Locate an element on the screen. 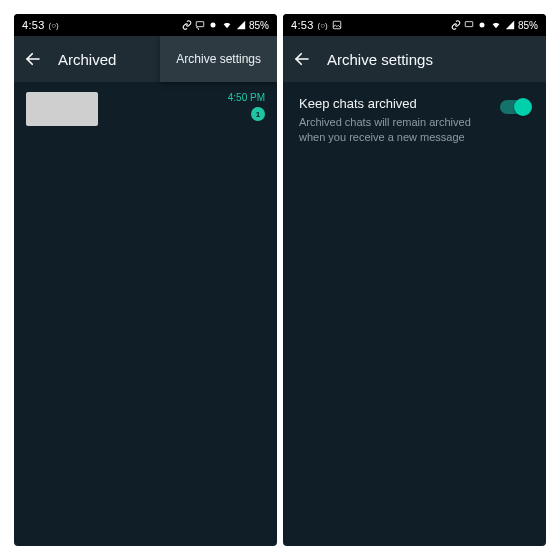 Image resolution: width=560 pixels, height=560 pixels. app-bar-archived: Archived Archive settings is located at coordinates (146, 59).